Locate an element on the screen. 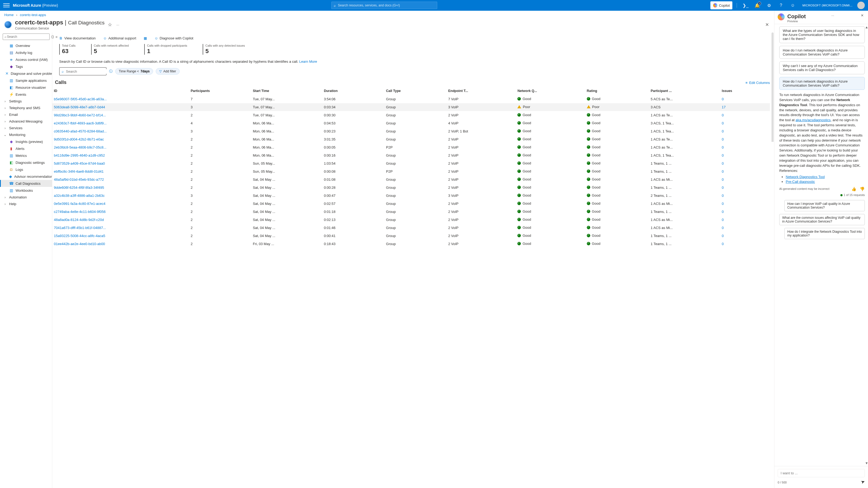 This screenshot has height=488, width=868. sidebar-group: ›Help is located at coordinates (26, 204).